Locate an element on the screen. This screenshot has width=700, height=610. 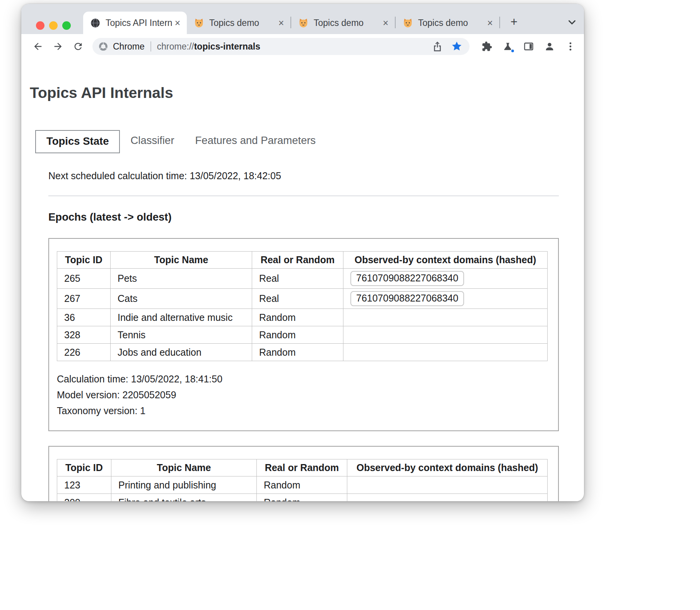
new-tab-button: + is located at coordinates (514, 22).